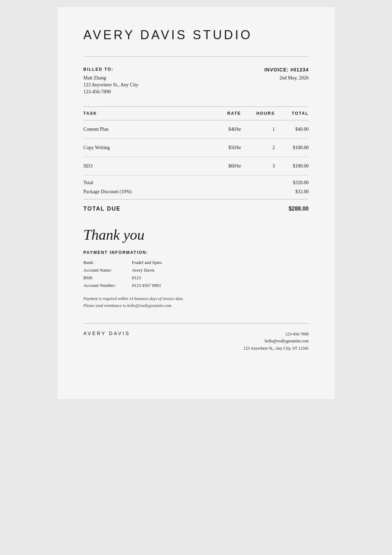 This screenshot has height=555, width=392. I want to click on cell-total-2: $180.00, so click(292, 166).